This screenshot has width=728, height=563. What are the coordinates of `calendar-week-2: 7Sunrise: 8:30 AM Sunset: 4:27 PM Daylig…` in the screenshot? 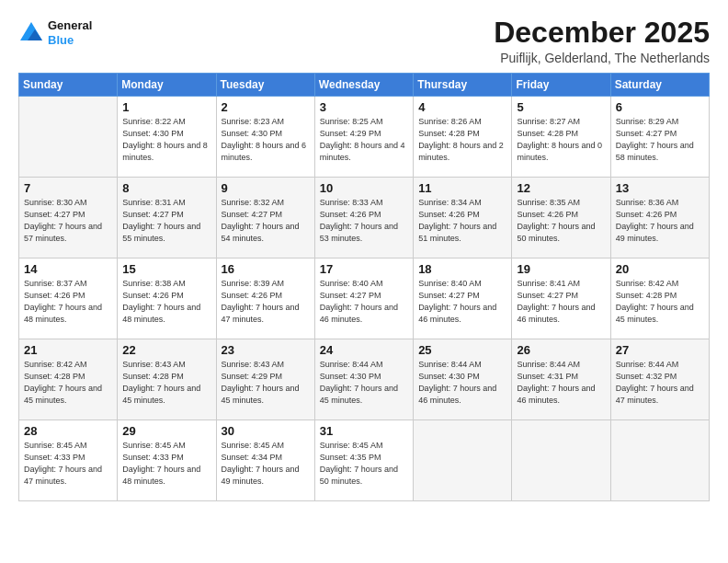 It's located at (364, 218).